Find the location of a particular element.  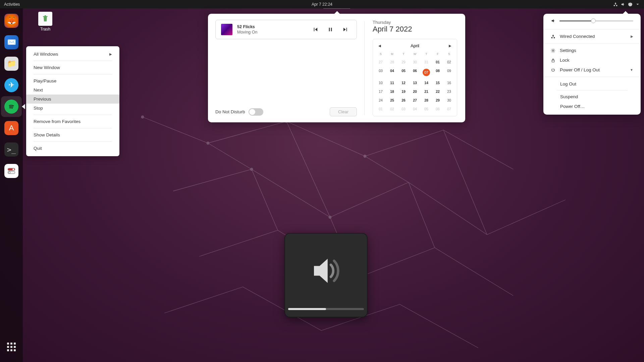

sys-power-off-logout: Power Off / Log Out ▼ is located at coordinates (592, 70).